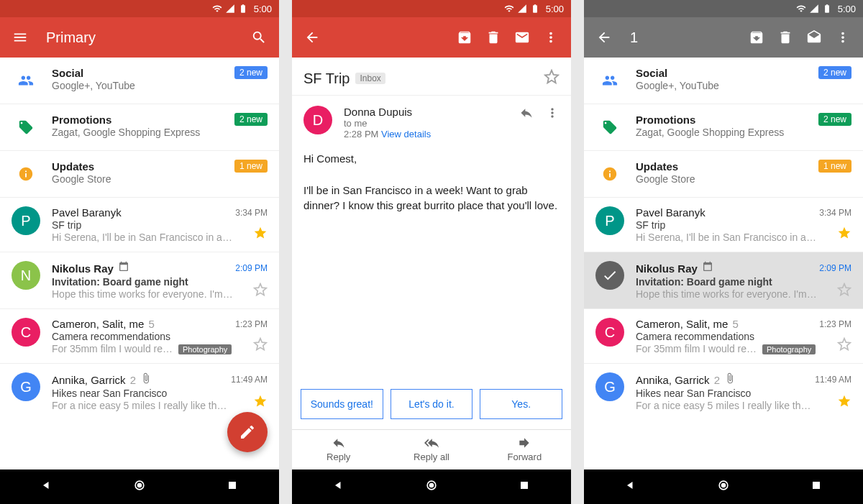 The width and height of the screenshot is (863, 504). Describe the element at coordinates (140, 280) in the screenshot. I see `email-row: N Nikolus Ray 2:09 PM Invitation: Board …` at that location.